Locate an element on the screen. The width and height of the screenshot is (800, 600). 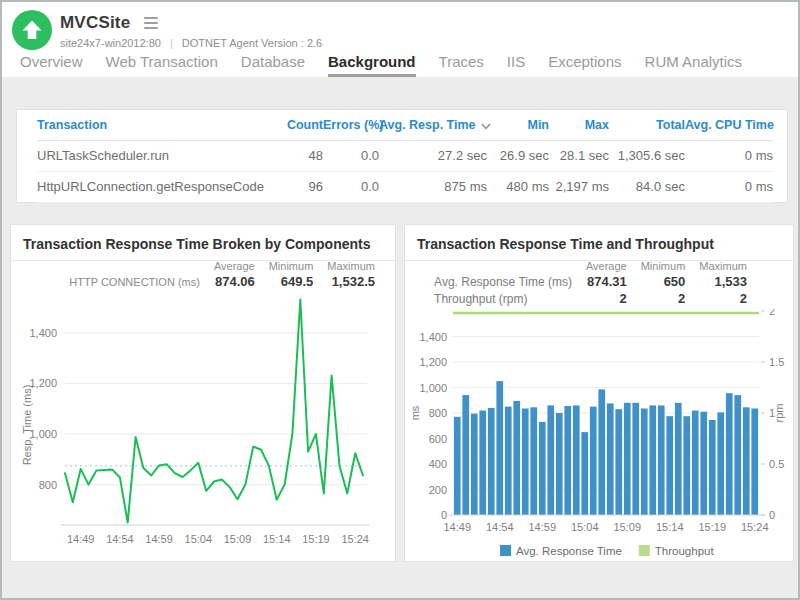
y-axis-tick-ms: 0 is located at coordinates (444, 515).